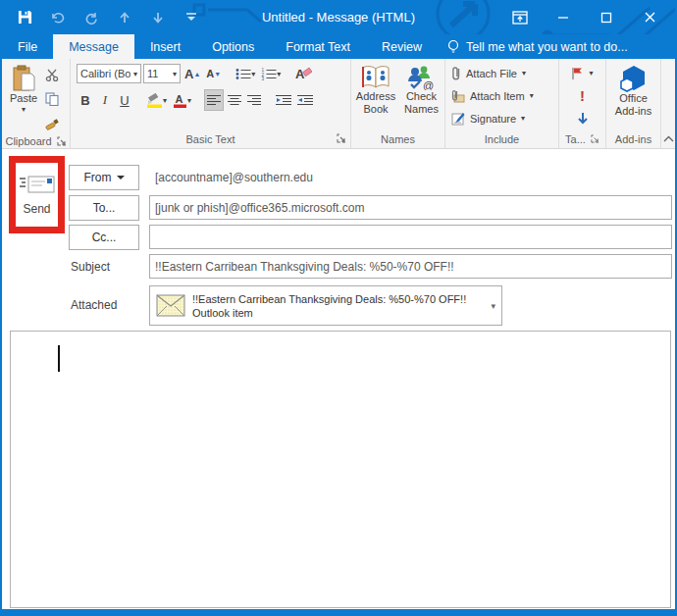 Image resolution: width=677 pixels, height=616 pixels. I want to click on check-names-button: @ Check Names, so click(422, 96).